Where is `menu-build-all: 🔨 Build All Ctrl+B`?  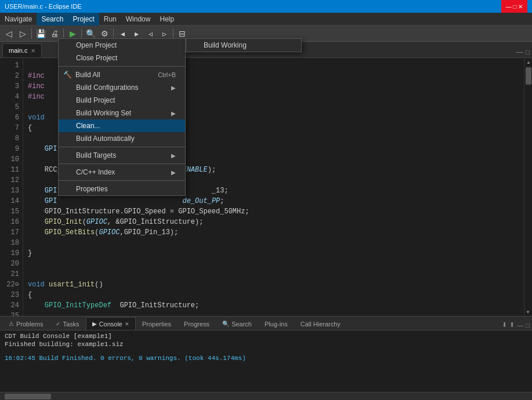 menu-build-all: 🔨 Build All Ctrl+B is located at coordinates (122, 75).